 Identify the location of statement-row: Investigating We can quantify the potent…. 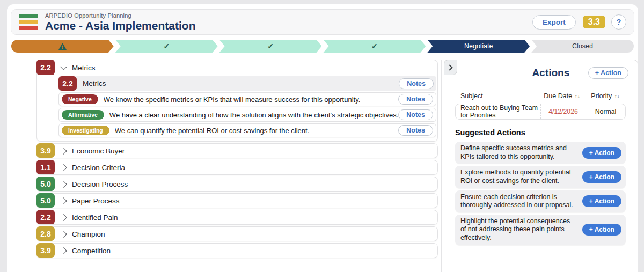
(247, 130).